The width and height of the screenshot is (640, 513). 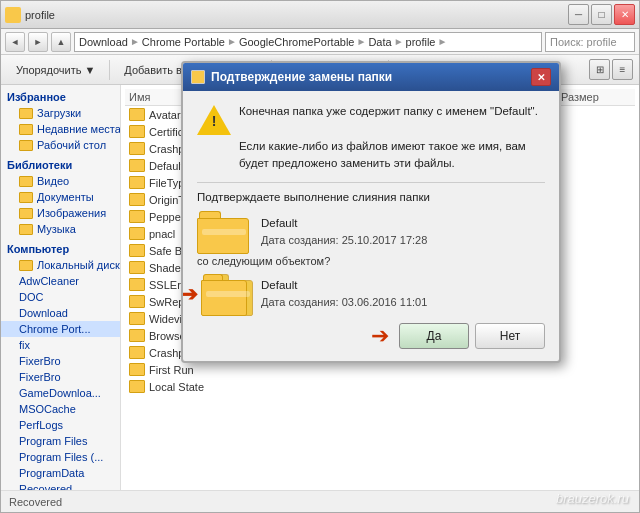 What do you see at coordinates (371, 294) in the screenshot?
I see `dest-folder-row: ➔ Default Дата создания: 03.06.2016` at bounding box center [371, 294].